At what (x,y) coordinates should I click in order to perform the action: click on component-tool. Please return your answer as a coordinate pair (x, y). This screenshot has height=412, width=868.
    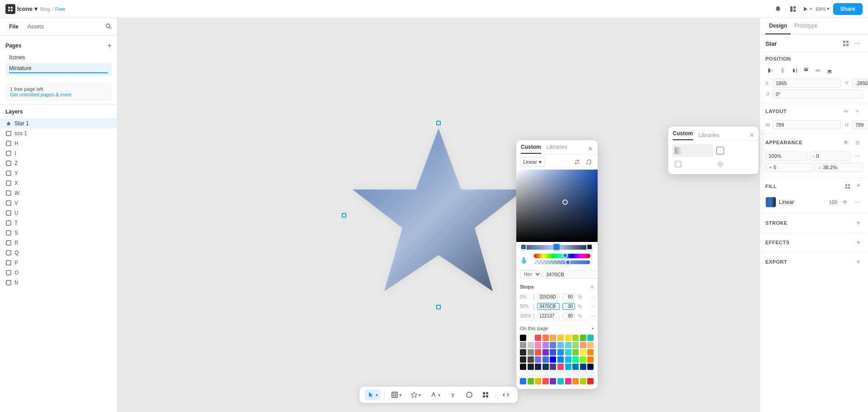
    Looking at the image, I should click on (486, 395).